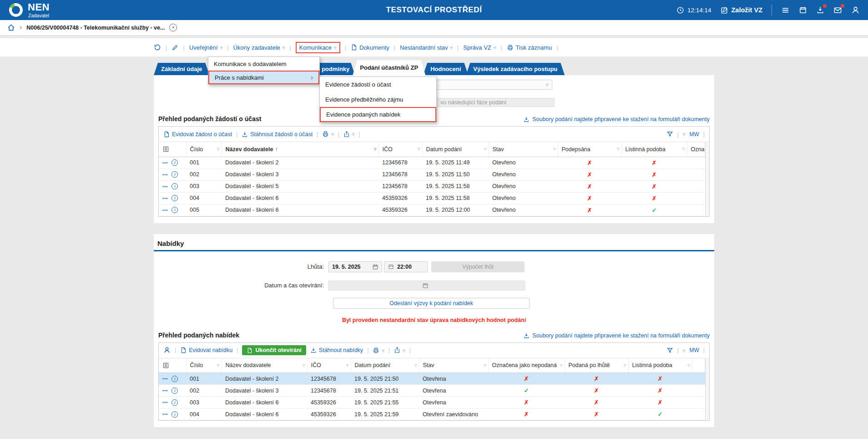 The height and width of the screenshot is (439, 868). Describe the element at coordinates (175, 47) in the screenshot. I see `edit-pencil-icon` at that location.